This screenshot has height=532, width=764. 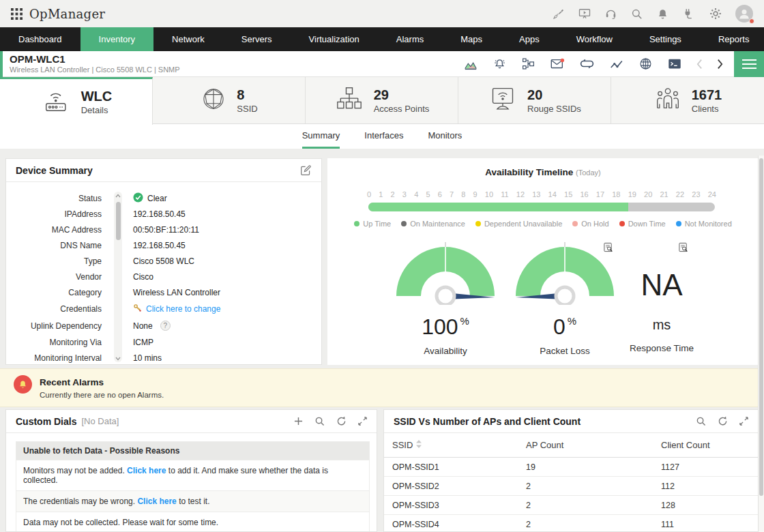 I want to click on card-value: 1671, so click(x=707, y=95).